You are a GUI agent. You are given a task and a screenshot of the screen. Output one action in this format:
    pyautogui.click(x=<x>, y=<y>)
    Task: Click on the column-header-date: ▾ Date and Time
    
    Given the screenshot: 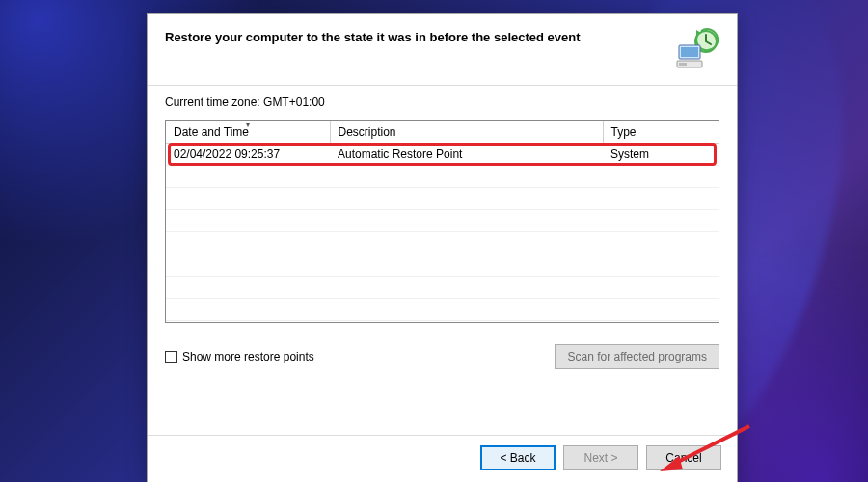 What is the action you would take?
    pyautogui.click(x=248, y=133)
    